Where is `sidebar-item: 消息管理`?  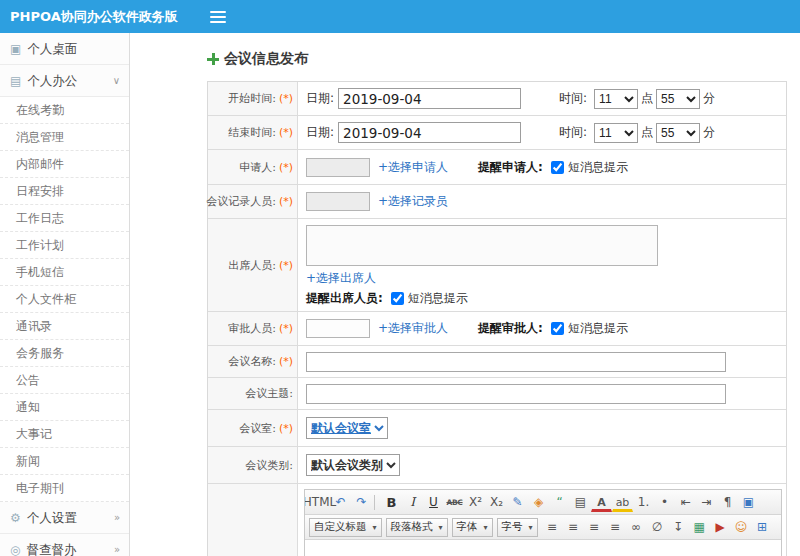 sidebar-item: 消息管理 is located at coordinates (64, 138).